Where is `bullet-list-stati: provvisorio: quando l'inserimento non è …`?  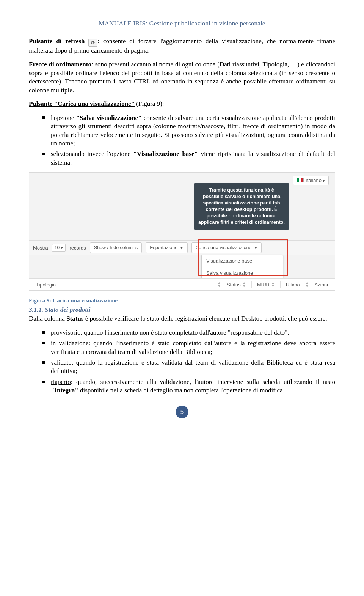 bullet-list-stati: provvisorio: quando l'inserimento non è … is located at coordinates (182, 362).